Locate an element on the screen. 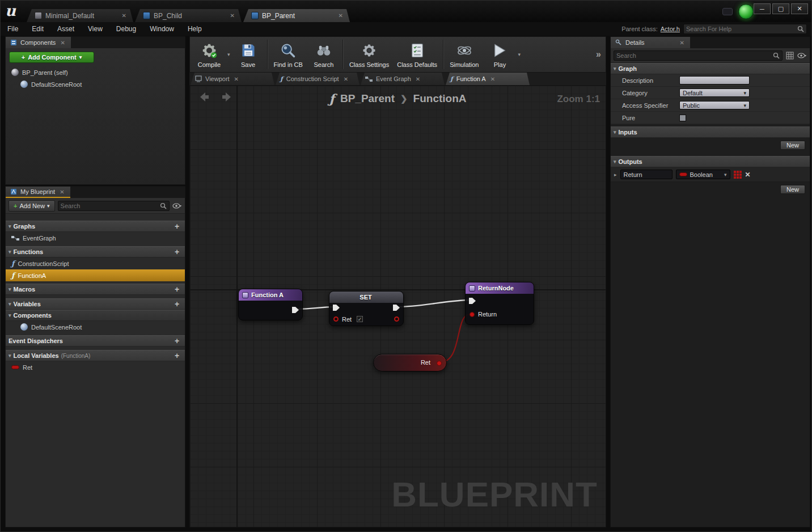 Image resolution: width=812 pixels, height=532 pixels. add-variable-button: + is located at coordinates (177, 304).